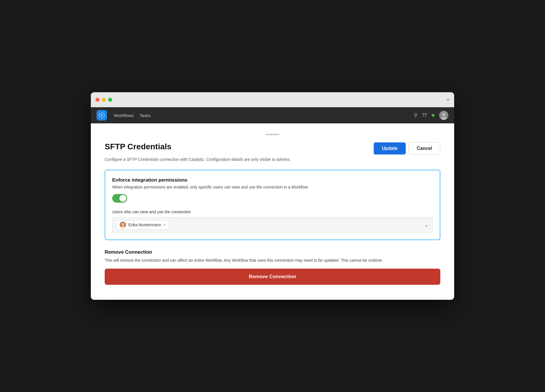 The width and height of the screenshot is (545, 392). Describe the element at coordinates (424, 115) in the screenshot. I see `grid-icon: ⁇` at that location.